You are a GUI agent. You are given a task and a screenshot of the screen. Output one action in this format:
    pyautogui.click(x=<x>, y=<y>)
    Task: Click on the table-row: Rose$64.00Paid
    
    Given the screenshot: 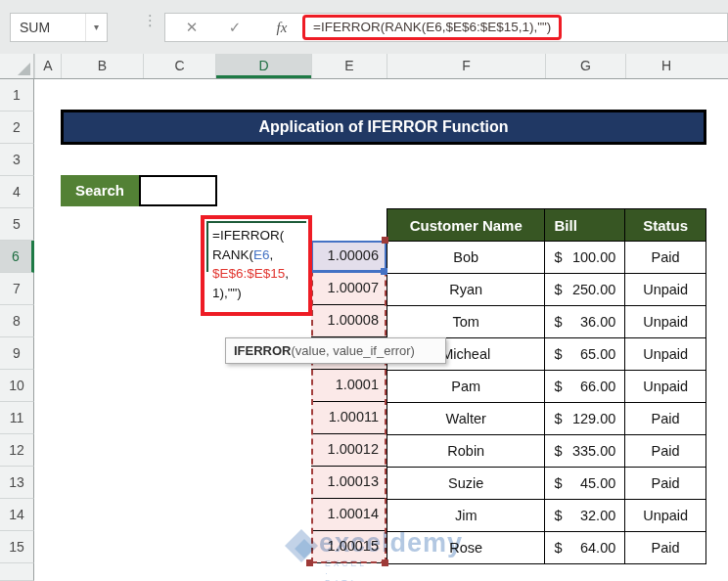 What is the action you would take?
    pyautogui.click(x=547, y=548)
    